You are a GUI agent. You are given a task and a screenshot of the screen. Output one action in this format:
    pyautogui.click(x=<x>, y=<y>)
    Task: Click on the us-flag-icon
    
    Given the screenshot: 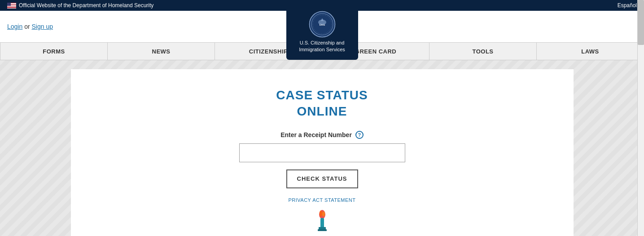 What is the action you would take?
    pyautogui.click(x=12, y=5)
    